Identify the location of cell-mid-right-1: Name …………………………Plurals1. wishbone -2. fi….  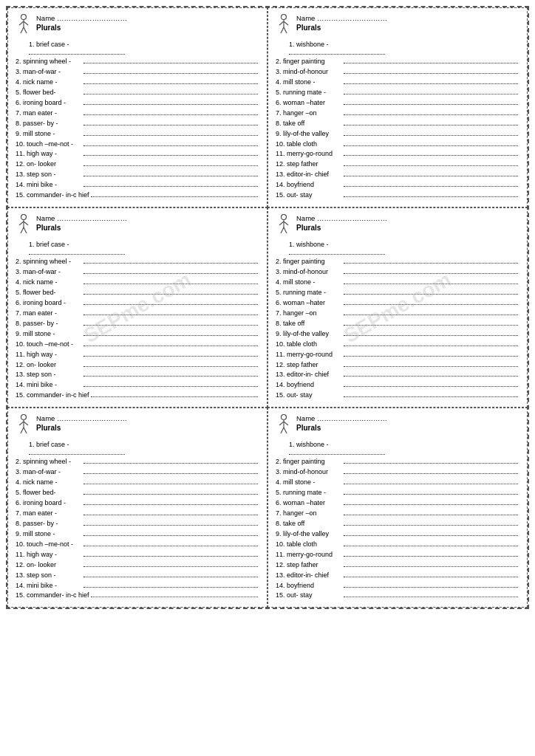
(398, 307).